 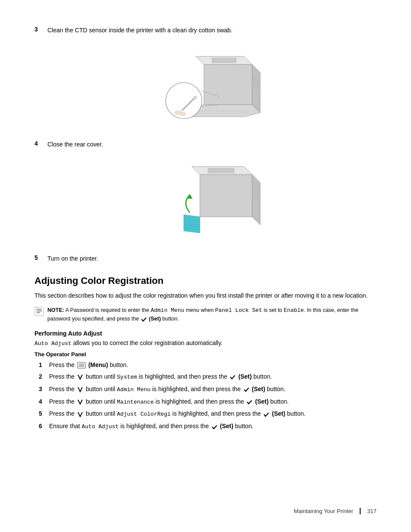 What do you see at coordinates (41, 29) in the screenshot?
I see `step-3-num: 3` at bounding box center [41, 29].